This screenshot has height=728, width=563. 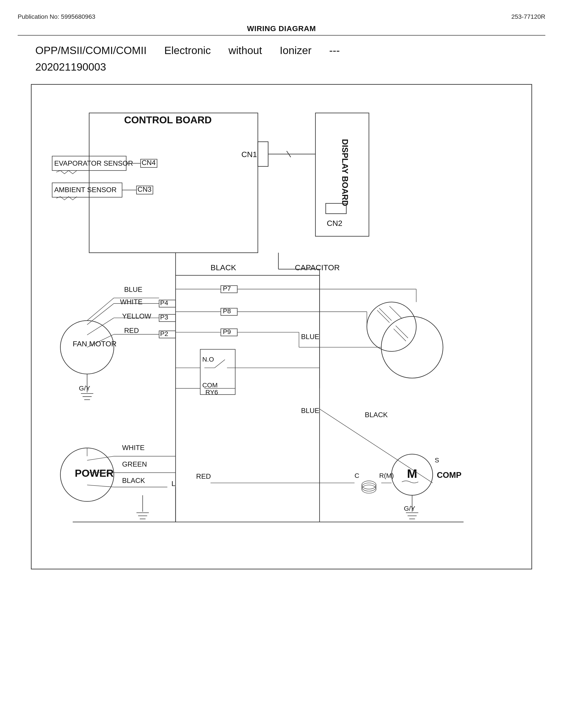 I want to click on type-label: Electronic, so click(x=187, y=50).